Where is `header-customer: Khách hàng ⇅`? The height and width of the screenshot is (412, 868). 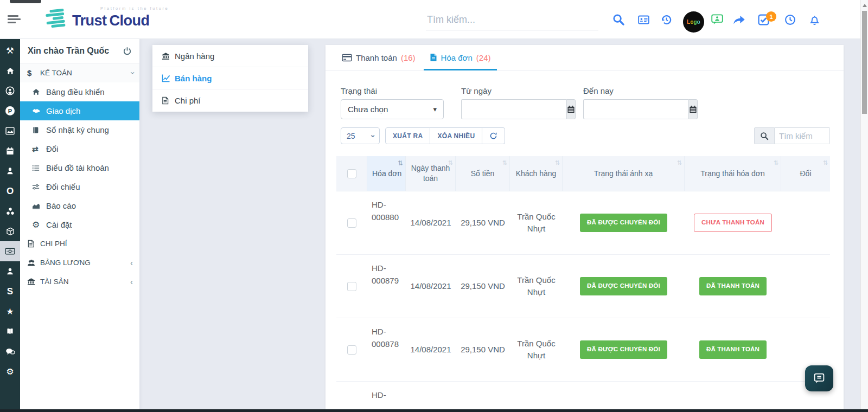 header-customer: Khách hàng ⇅ is located at coordinates (536, 173).